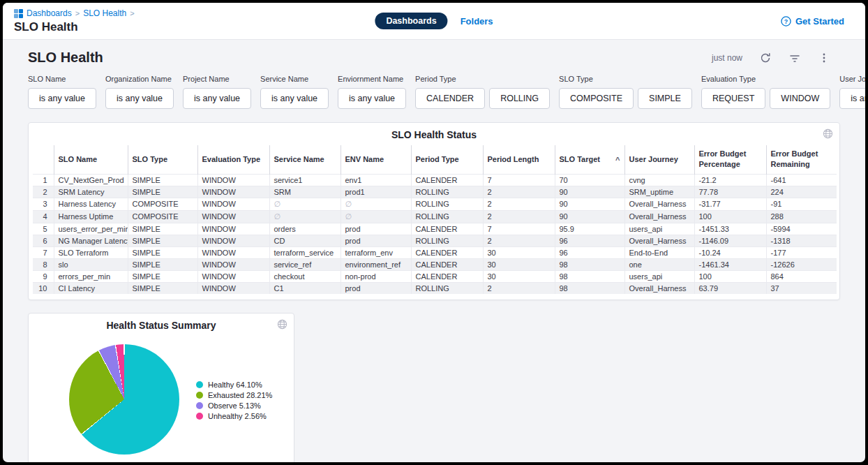 The height and width of the screenshot is (465, 868). I want to click on table-cell: slo, so click(91, 264).